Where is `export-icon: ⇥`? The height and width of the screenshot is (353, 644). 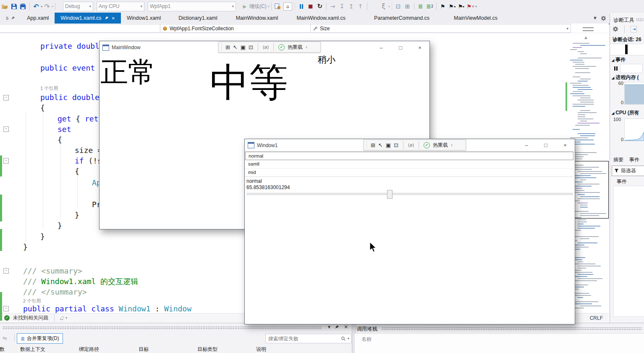
export-icon: ⇥ is located at coordinates (634, 29).